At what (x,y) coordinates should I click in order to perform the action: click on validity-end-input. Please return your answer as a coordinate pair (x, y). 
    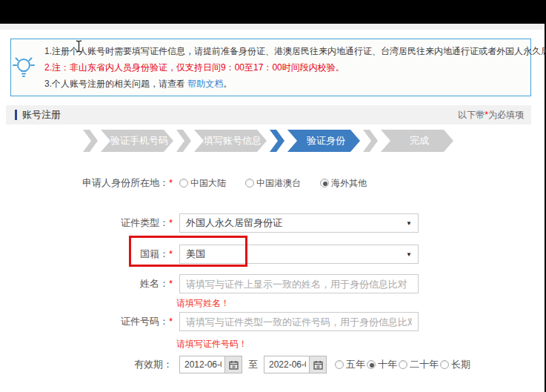
    Looking at the image, I should click on (287, 365).